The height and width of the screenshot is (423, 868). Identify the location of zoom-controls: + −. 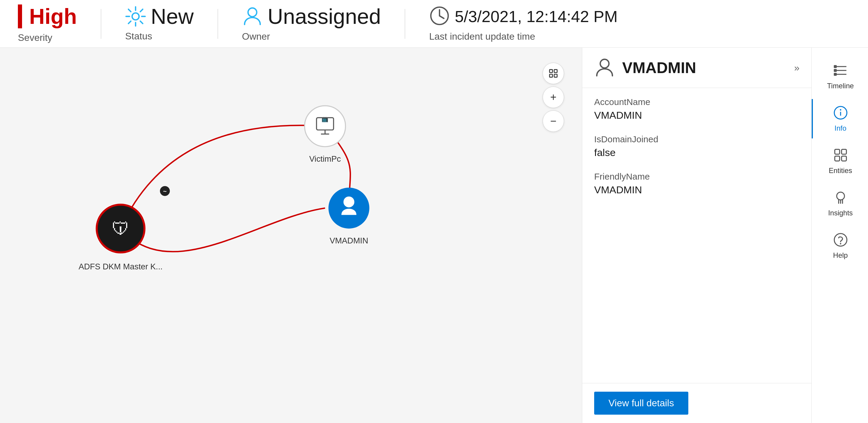
(553, 97).